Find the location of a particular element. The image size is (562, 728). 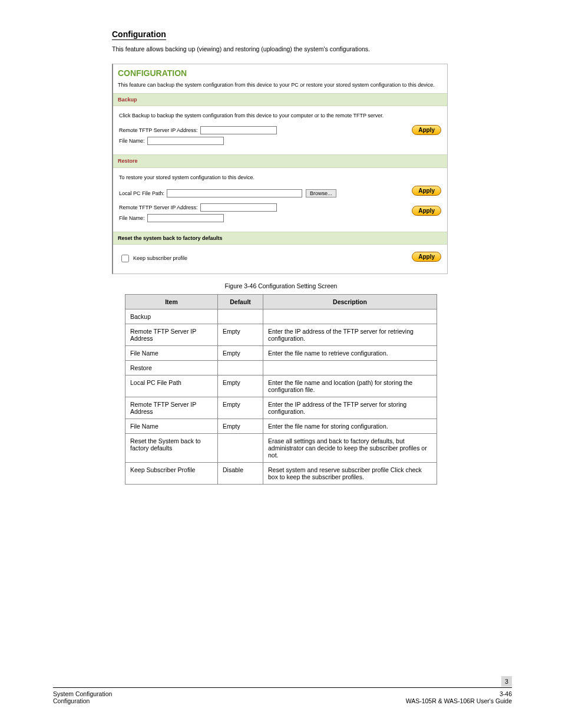

cell-item: Keep Subscriber Profile is located at coordinates (172, 473).